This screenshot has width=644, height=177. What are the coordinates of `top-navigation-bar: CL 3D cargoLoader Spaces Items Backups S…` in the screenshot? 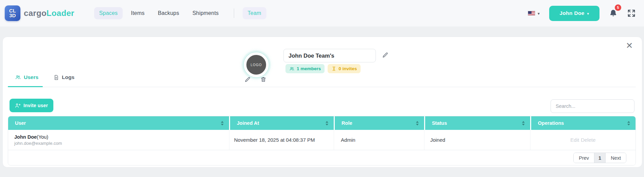 It's located at (322, 13).